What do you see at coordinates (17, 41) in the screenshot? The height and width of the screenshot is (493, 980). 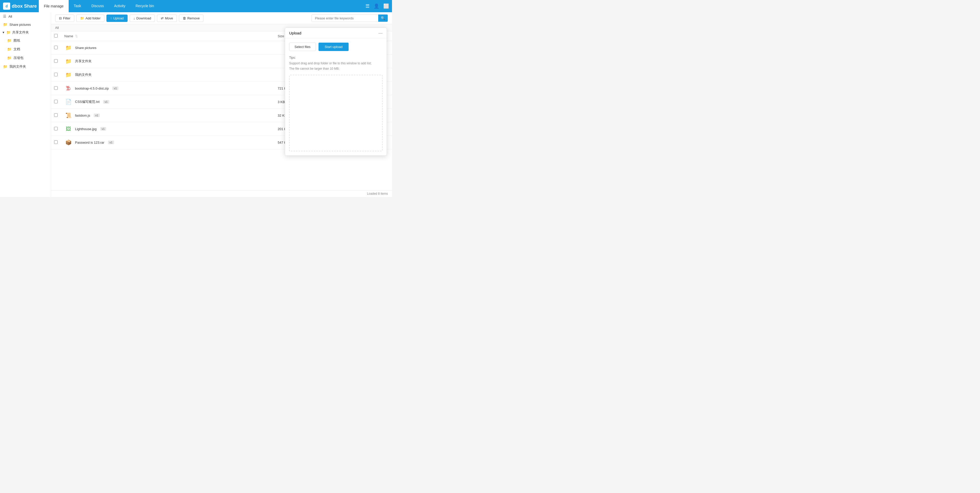 I see `sidebar-item-label-drawings: 图纸` at bounding box center [17, 41].